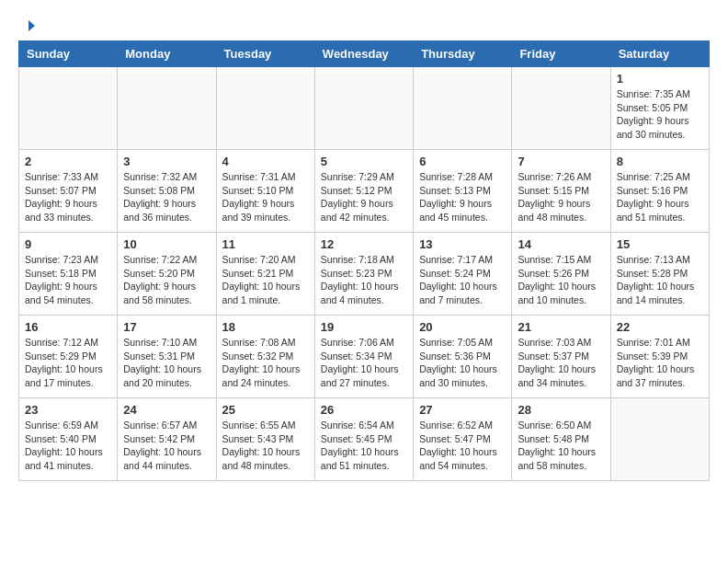 Image resolution: width=728 pixels, height=563 pixels. Describe the element at coordinates (364, 445) in the screenshot. I see `day-info: Sunrise: 6:54 AM Sunset: 5:45 PM Dayligh…` at that location.